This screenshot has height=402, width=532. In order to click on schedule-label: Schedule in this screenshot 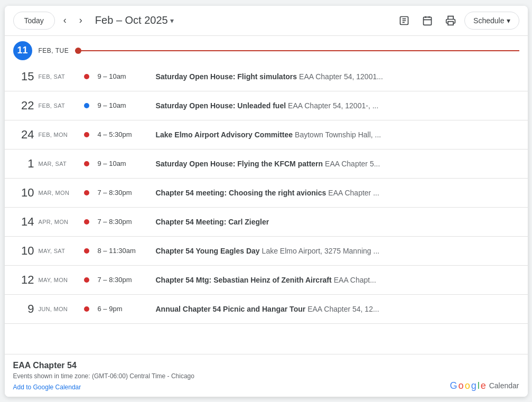, I will do `click(489, 21)`.